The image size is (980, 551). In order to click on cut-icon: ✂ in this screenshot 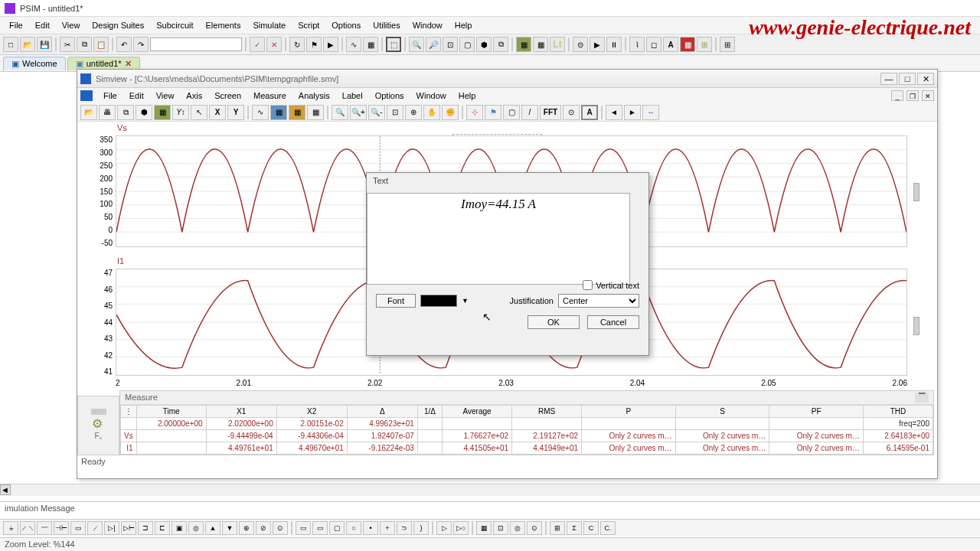, I will do `click(67, 44)`.